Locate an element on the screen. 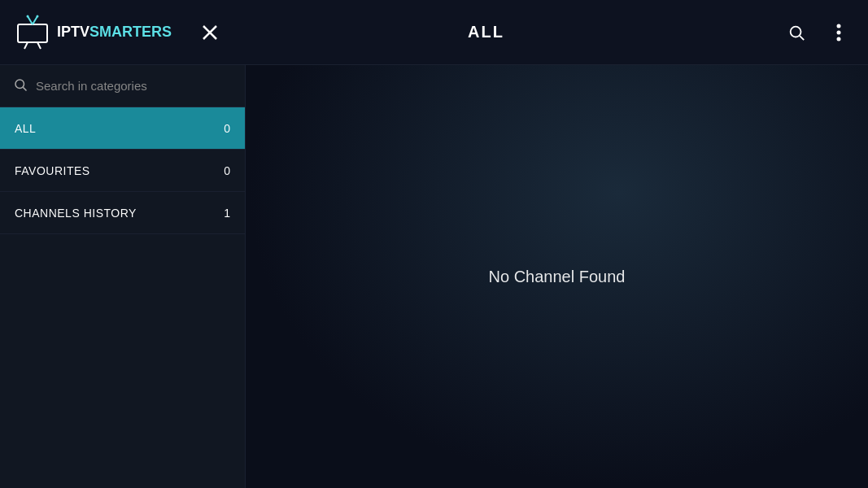 The image size is (868, 488). header: IPTVSMARTERS ALL is located at coordinates (434, 33).